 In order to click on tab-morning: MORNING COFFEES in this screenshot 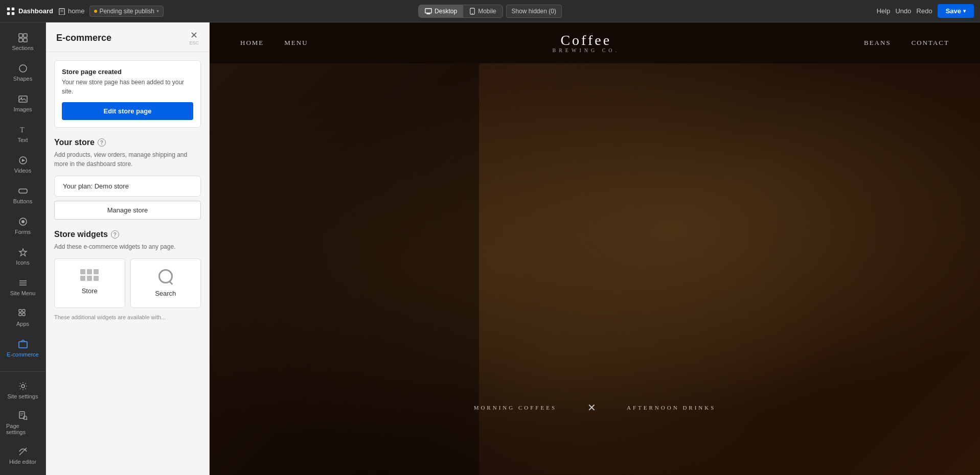, I will do `click(515, 408)`.